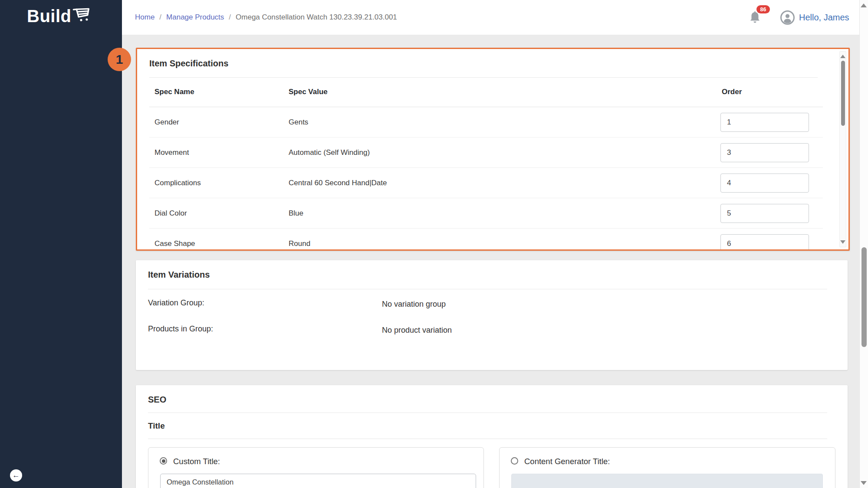  Describe the element at coordinates (61, 244) in the screenshot. I see `sidebar: Build ←` at that location.